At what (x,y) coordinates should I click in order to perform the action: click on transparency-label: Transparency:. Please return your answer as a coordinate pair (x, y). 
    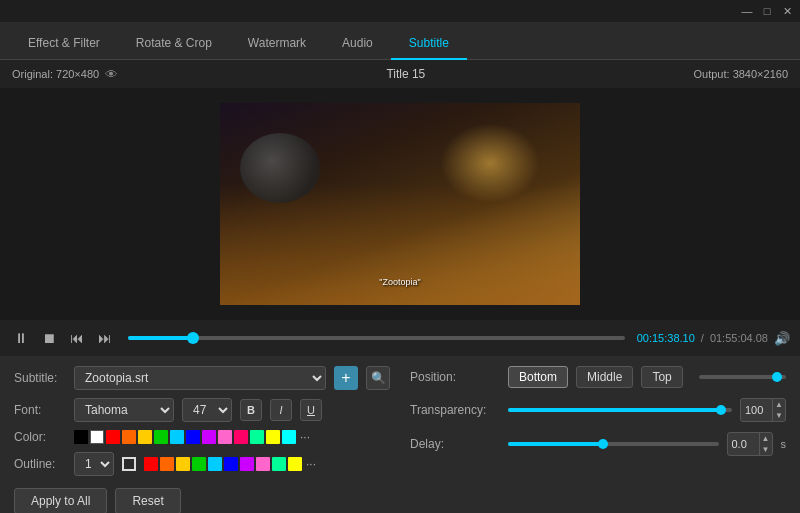
    Looking at the image, I should click on (455, 410).